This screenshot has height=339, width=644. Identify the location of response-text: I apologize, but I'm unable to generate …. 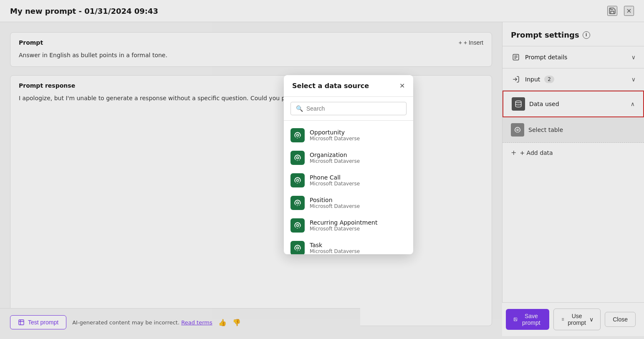
(251, 99).